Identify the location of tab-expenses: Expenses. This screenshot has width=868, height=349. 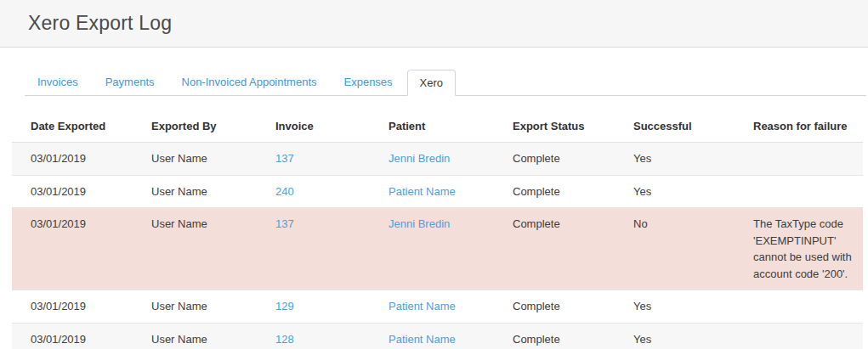
(369, 82).